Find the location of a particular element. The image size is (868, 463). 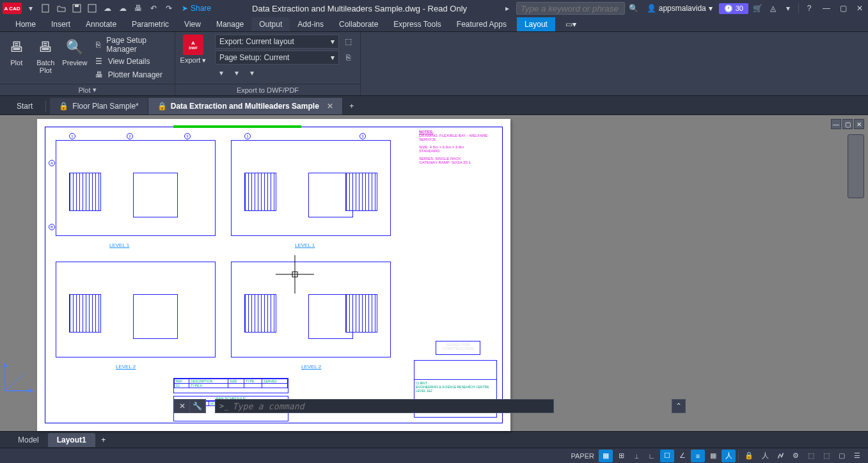

status-cleanscreen-icon: ▢ is located at coordinates (842, 456).